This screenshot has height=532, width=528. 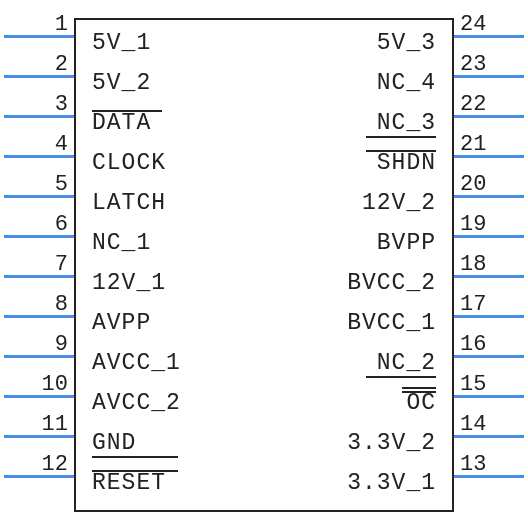 I want to click on pin-label-oc: OC, so click(x=421, y=403).